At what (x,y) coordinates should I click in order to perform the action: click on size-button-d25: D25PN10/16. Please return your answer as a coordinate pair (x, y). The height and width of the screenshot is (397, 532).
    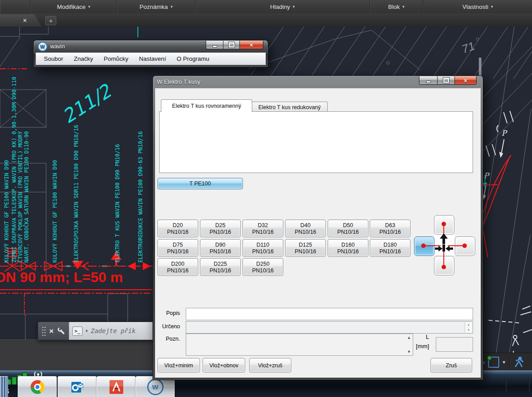
    Looking at the image, I should click on (220, 228).